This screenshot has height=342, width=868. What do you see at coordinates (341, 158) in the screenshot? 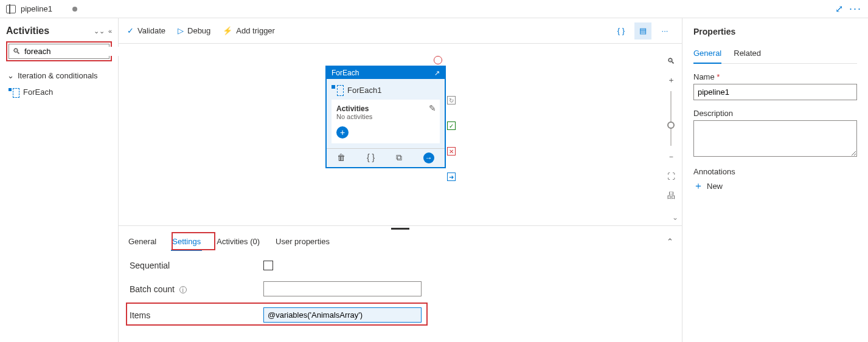
I see `delete-node-icon: 🗑` at bounding box center [341, 158].